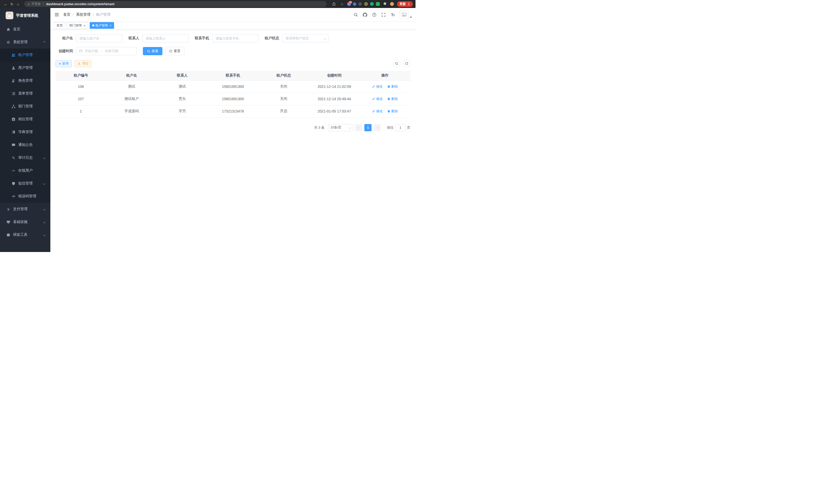  I want to click on cell-contact: 测试, so click(182, 86).